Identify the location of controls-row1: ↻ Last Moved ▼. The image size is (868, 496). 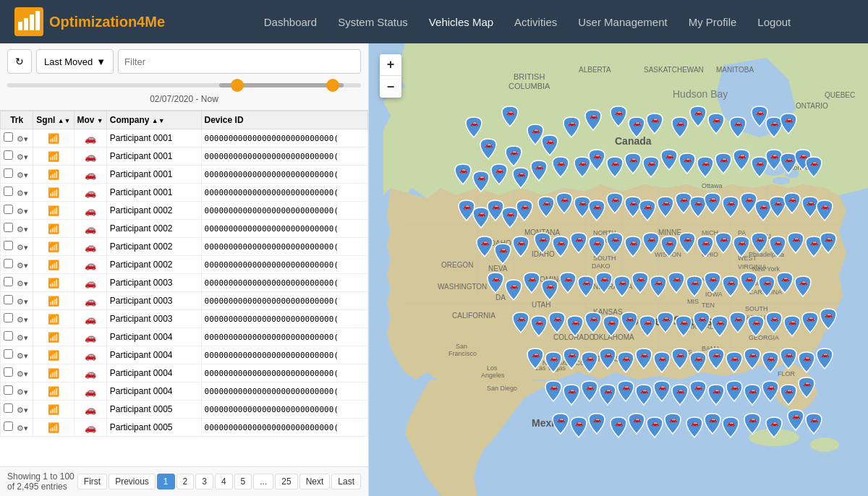
(184, 61).